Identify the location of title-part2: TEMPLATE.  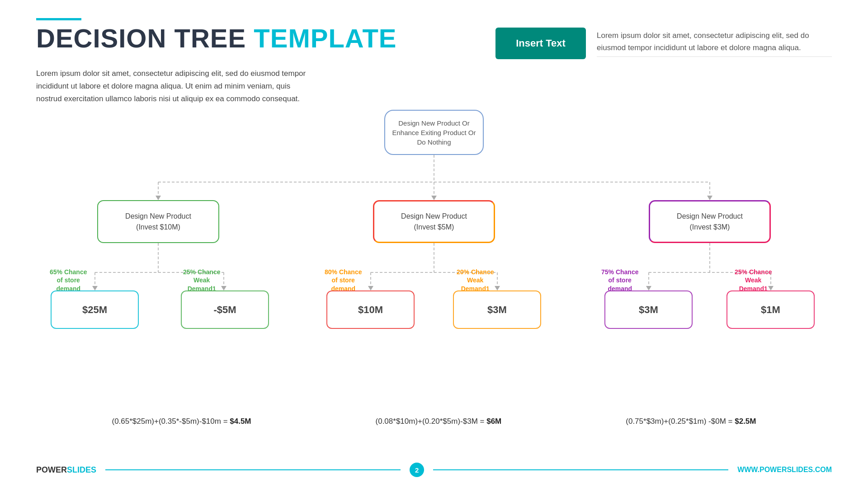
(325, 38).